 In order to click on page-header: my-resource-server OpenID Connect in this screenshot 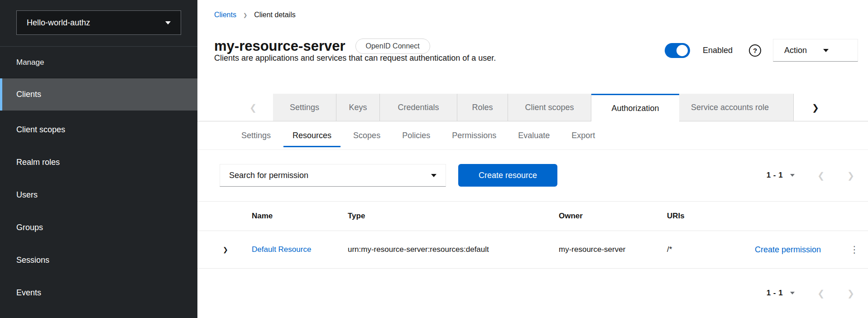, I will do `click(322, 46)`.